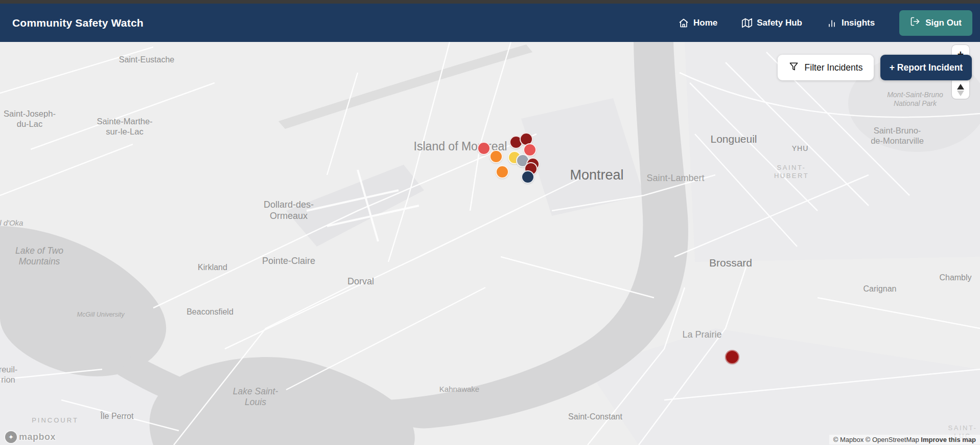 This screenshot has height=445, width=980. Describe the element at coordinates (926, 68) in the screenshot. I see `report-incident-button: + Report Incident` at that location.